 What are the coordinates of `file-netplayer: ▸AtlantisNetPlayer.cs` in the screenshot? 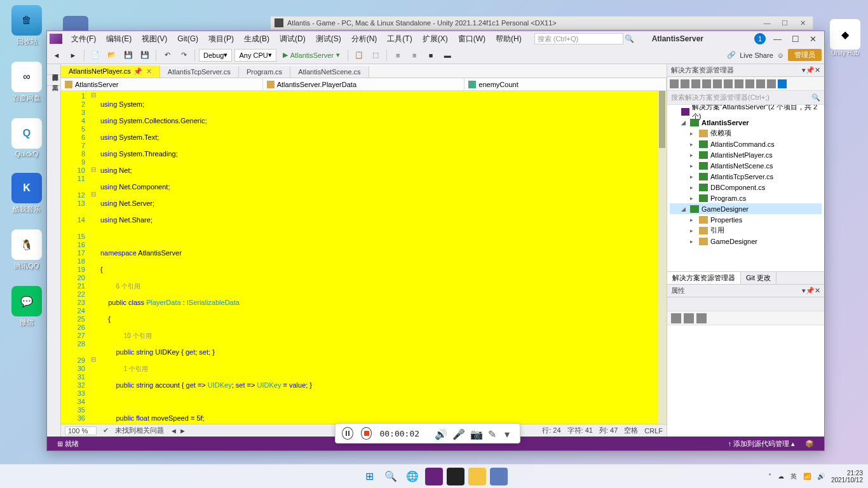 It's located at (746, 155).